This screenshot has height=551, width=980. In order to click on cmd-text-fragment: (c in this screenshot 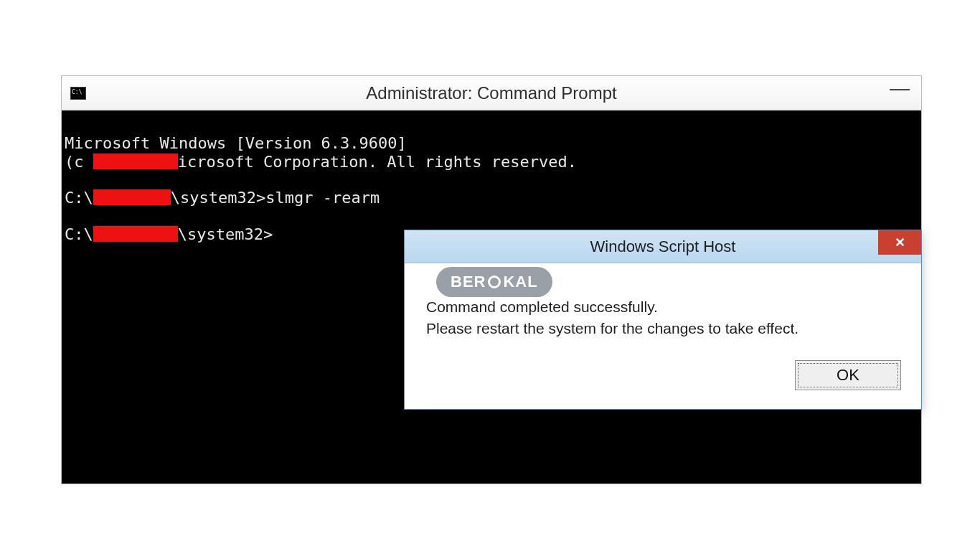, I will do `click(75, 162)`.